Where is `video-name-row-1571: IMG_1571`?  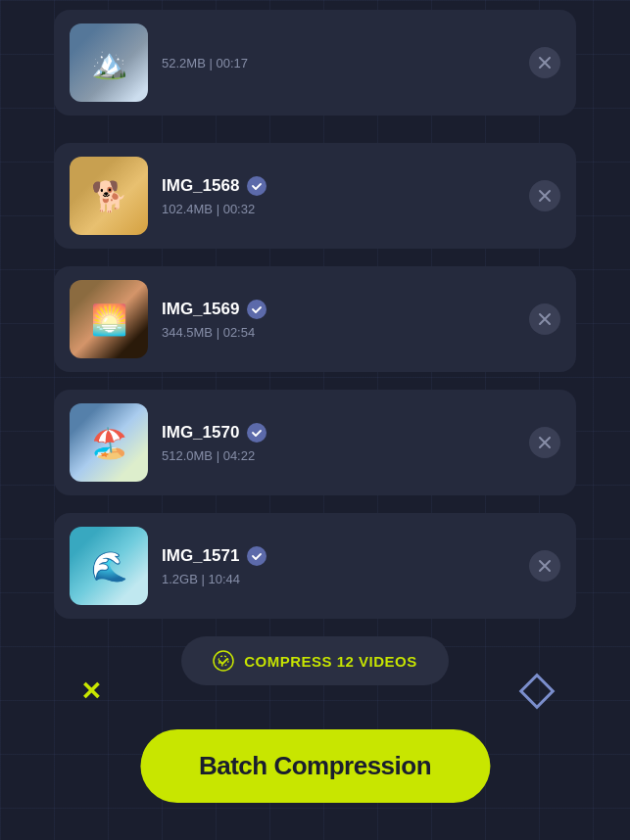 video-name-row-1571: IMG_1571 is located at coordinates (345, 556).